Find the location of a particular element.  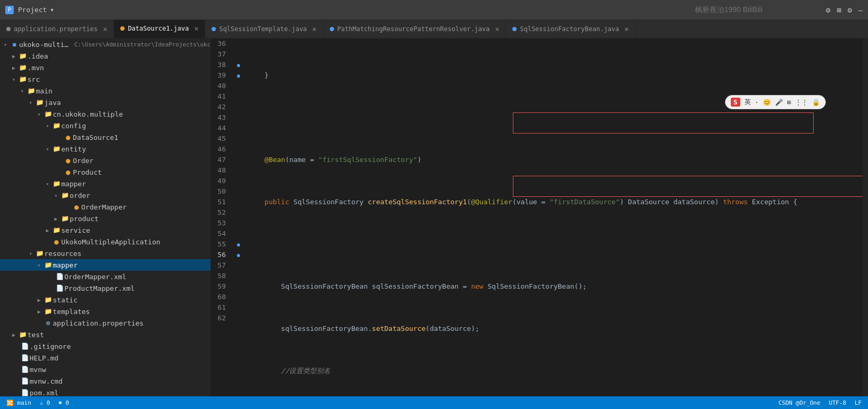

status-git: 🔀 main is located at coordinates (19, 403).